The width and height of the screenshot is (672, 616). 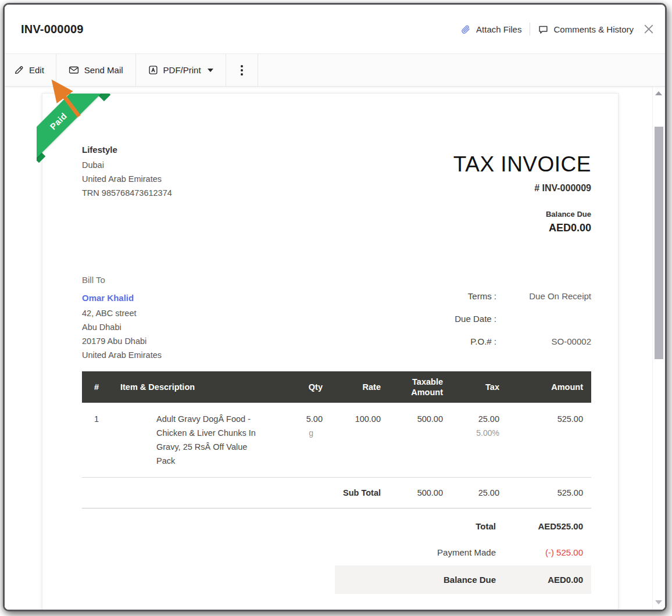 What do you see at coordinates (127, 189) in the screenshot?
I see `seller-block: Lifestyle Dubai United Arab Emirates TRN…` at bounding box center [127, 189].